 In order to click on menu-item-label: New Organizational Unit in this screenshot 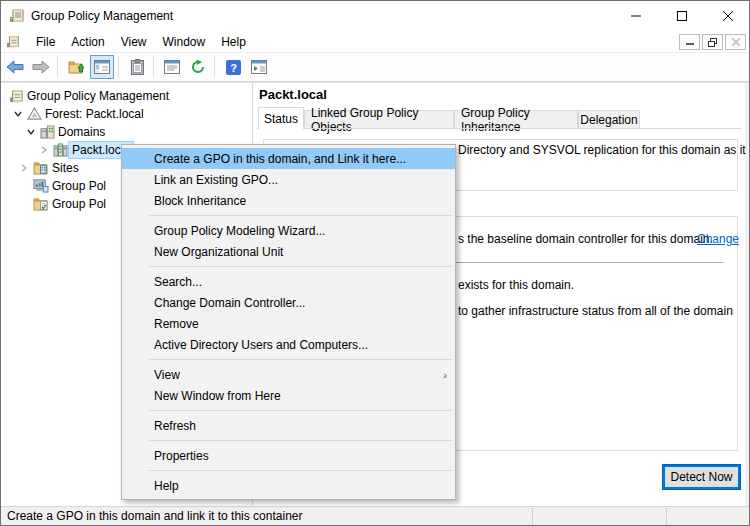, I will do `click(218, 252)`.